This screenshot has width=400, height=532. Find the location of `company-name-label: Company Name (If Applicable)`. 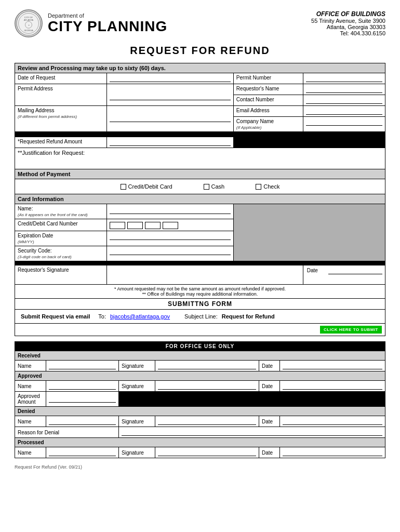

company-name-label: Company Name (If Applicable) is located at coordinates (268, 125).